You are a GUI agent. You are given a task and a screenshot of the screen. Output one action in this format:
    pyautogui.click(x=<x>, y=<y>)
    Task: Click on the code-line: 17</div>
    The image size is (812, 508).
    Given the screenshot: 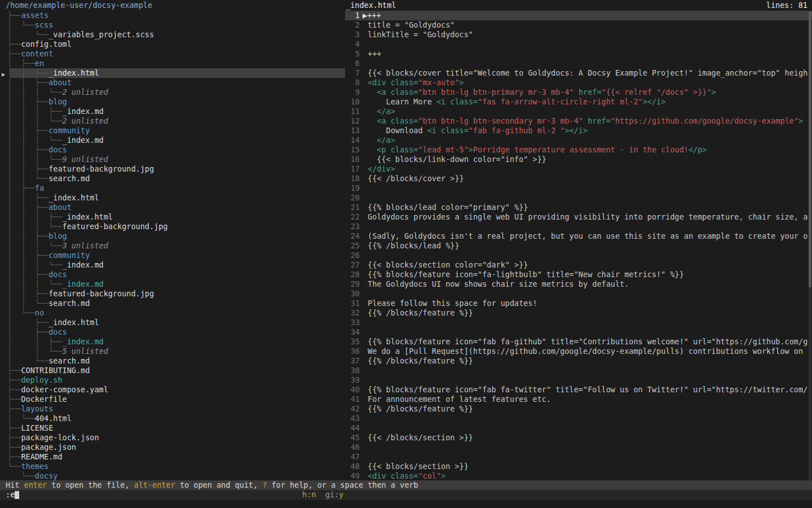 What is the action you would take?
    pyautogui.click(x=579, y=169)
    